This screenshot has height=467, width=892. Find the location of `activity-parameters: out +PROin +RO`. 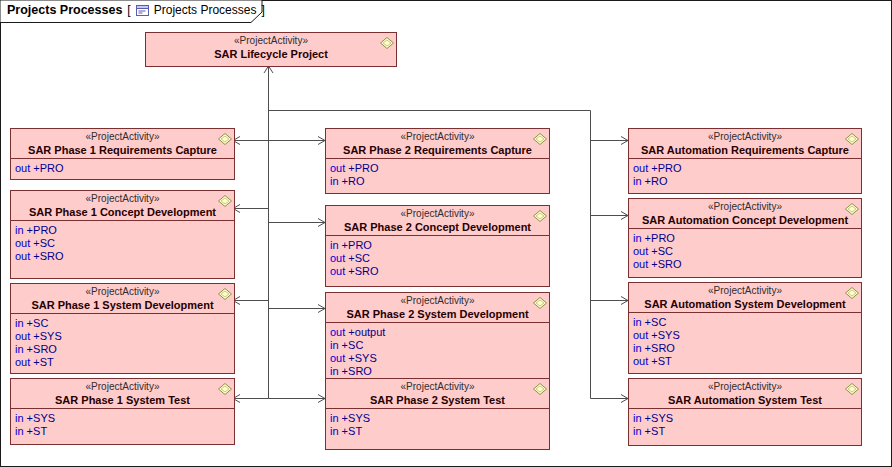

activity-parameters: out +PROin +RO is located at coordinates (438, 174).